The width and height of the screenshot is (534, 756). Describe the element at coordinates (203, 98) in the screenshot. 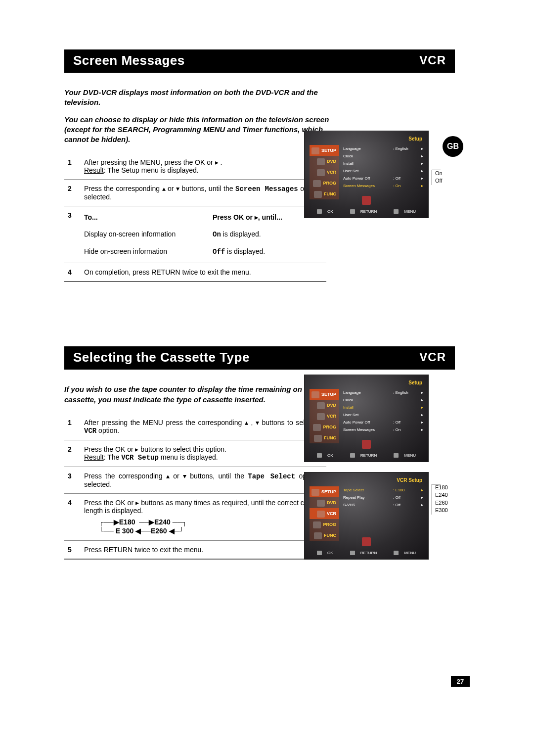

I see `section1-intro1: Your DVD-VCR displays most information o…` at that location.